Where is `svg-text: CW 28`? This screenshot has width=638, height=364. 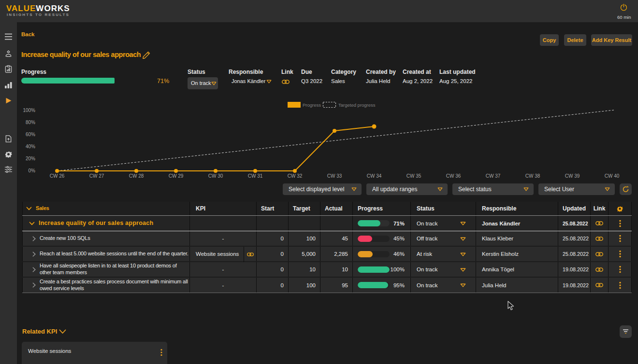 svg-text: CW 28 is located at coordinates (136, 176).